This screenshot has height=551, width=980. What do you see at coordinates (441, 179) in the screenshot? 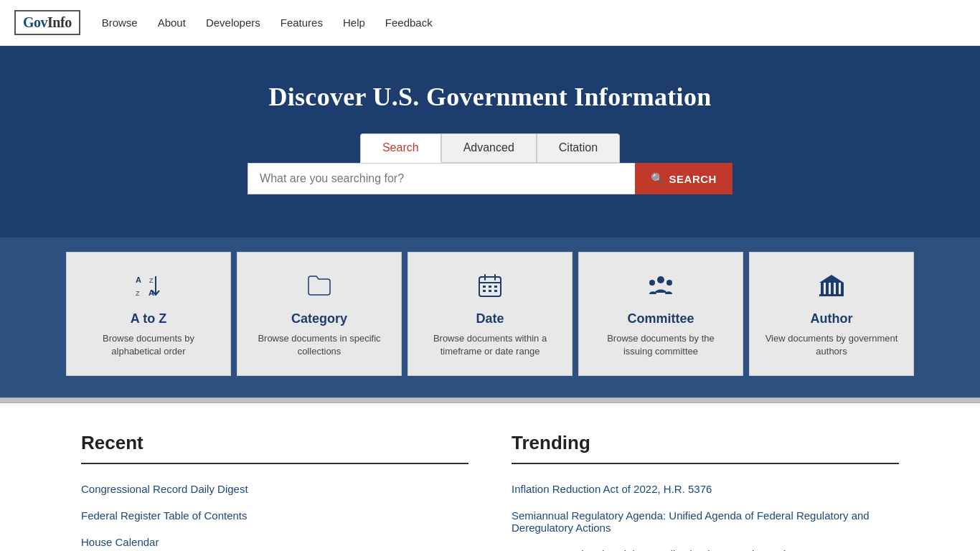
I see `search-input` at bounding box center [441, 179].